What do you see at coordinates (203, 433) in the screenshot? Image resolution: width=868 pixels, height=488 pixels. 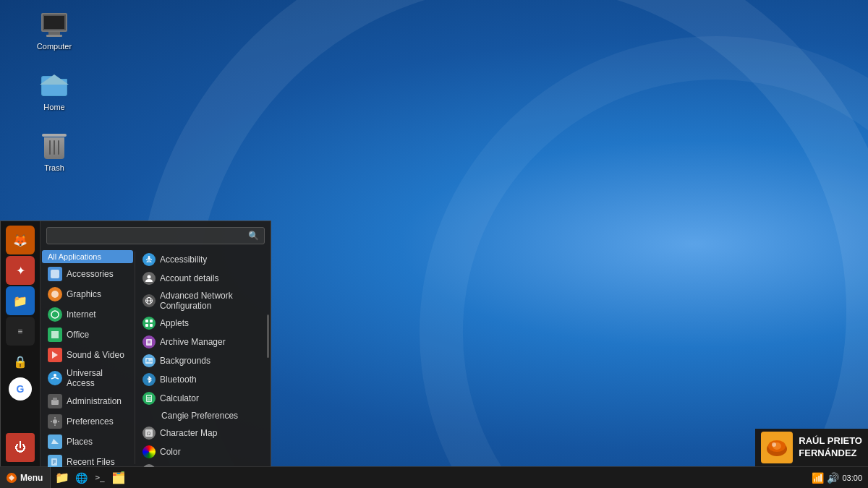 I see `app-character-map: Ω Character Map` at bounding box center [203, 433].